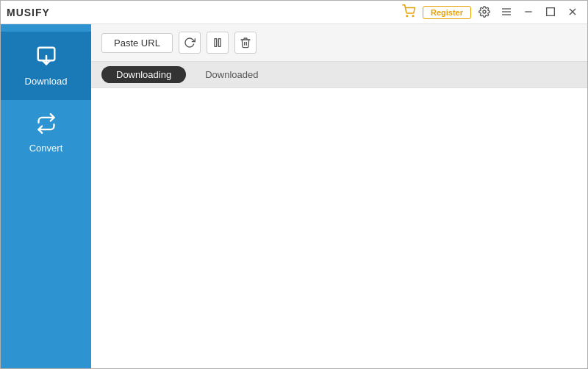 The image size is (588, 369). Describe the element at coordinates (245, 43) in the screenshot. I see `delete-button` at that location.